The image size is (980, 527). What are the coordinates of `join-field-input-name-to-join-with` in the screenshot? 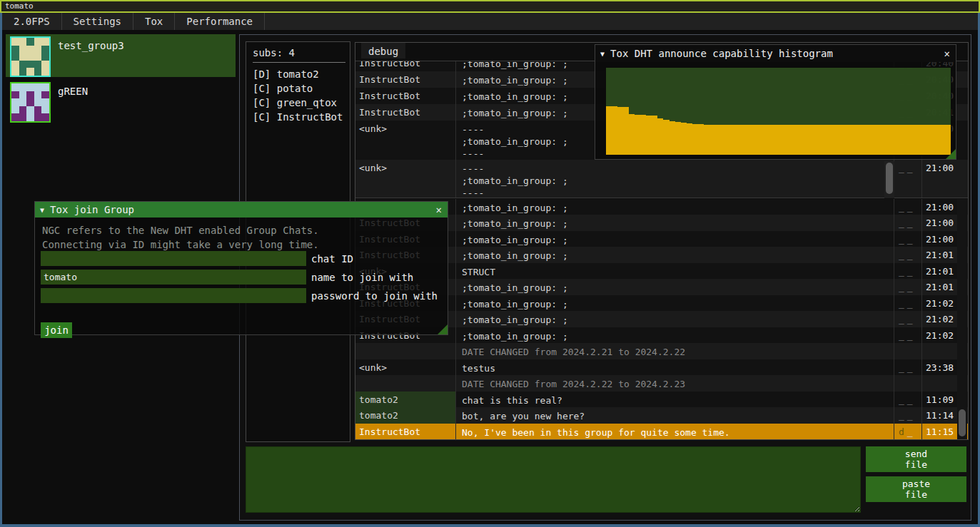 It's located at (173, 277).